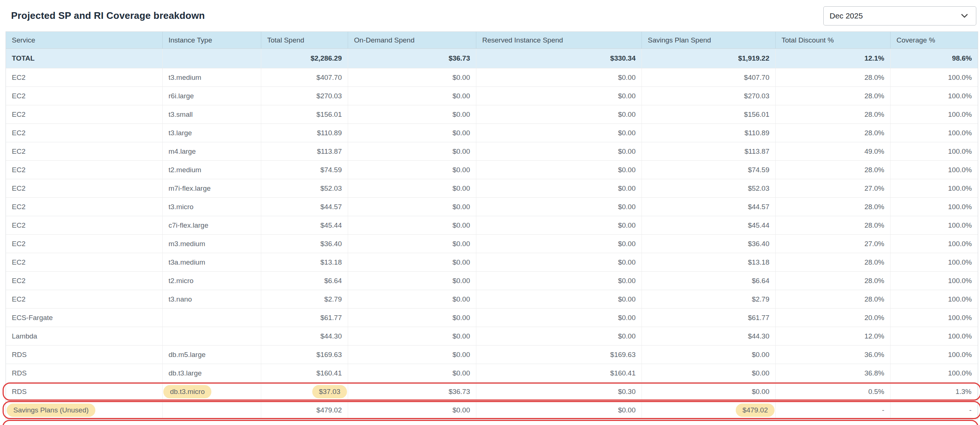 The width and height of the screenshot is (980, 425). I want to click on page-title: Projected SP and RI Coverage breakdown, so click(108, 16).